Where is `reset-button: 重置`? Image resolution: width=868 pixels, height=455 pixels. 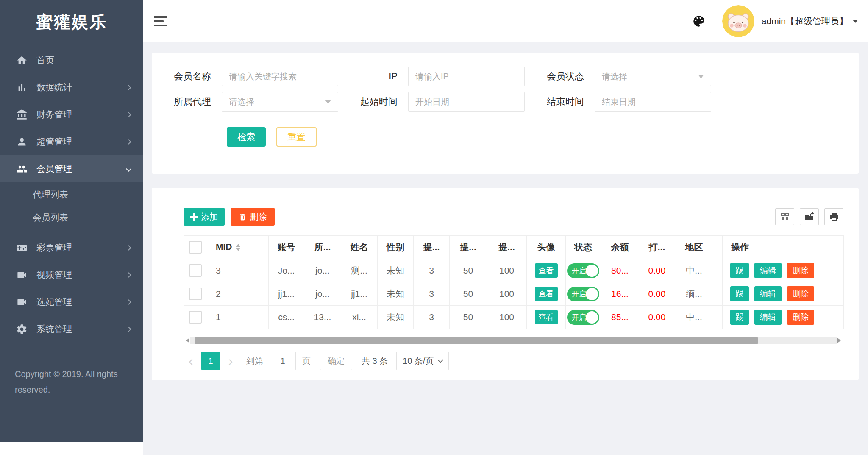 reset-button: 重置 is located at coordinates (297, 137).